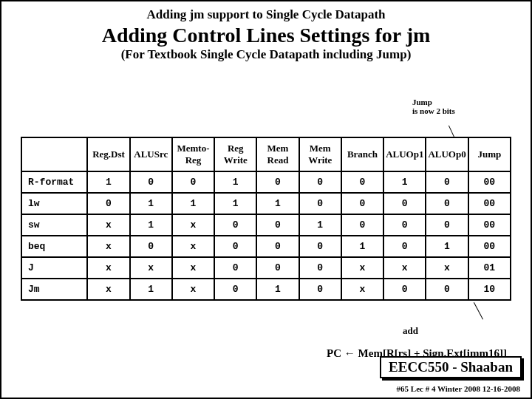  Describe the element at coordinates (278, 154) in the screenshot. I see `th-memread: Mem Read` at that location.